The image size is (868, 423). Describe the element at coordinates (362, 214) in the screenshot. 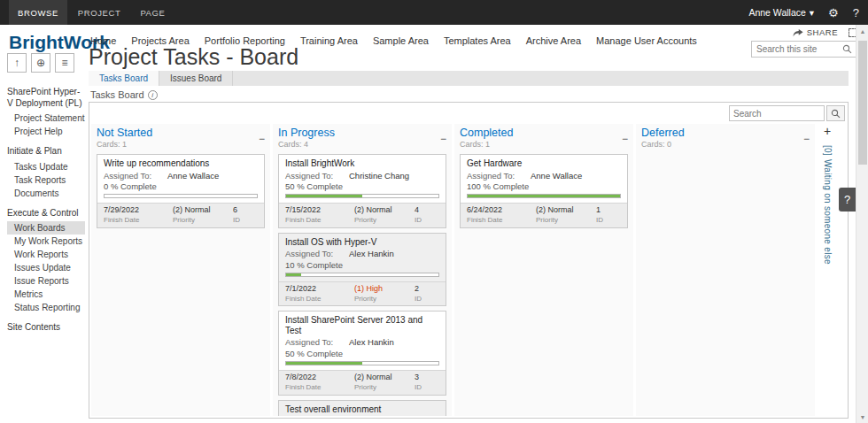

I see `card-footer: 7/15/2022(2) Normal4 Finish DatePriority…` at that location.